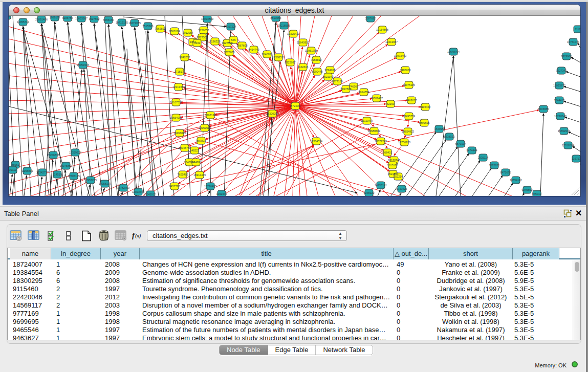  What do you see at coordinates (543, 109) in the screenshot?
I see `svg-text: 8215955` at bounding box center [543, 109].